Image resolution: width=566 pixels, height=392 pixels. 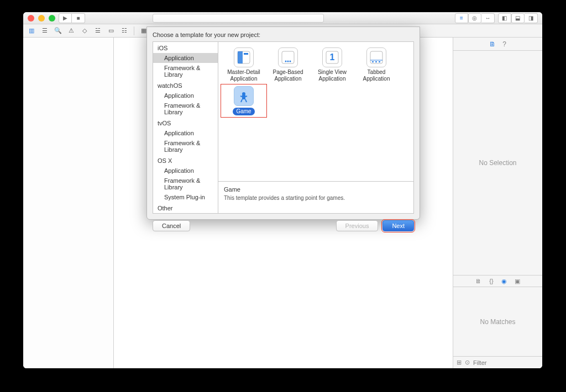 I want to click on report-navigator-icon: ☷, so click(x=124, y=31).